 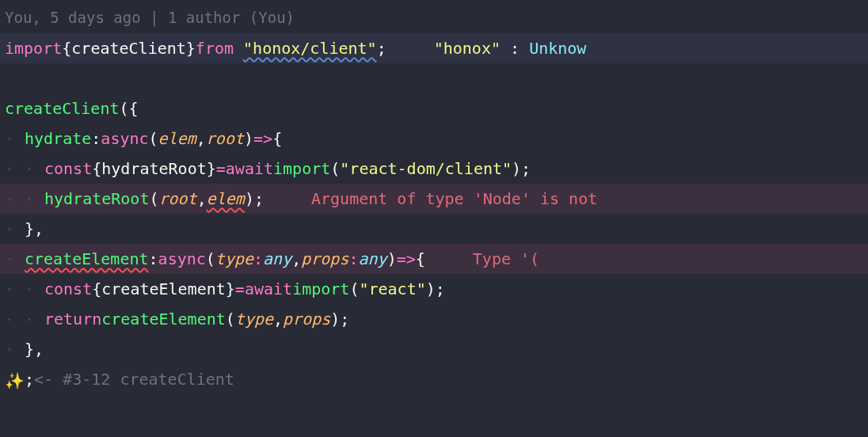 What do you see at coordinates (33, 48) in the screenshot?
I see `keyword-import: import` at bounding box center [33, 48].